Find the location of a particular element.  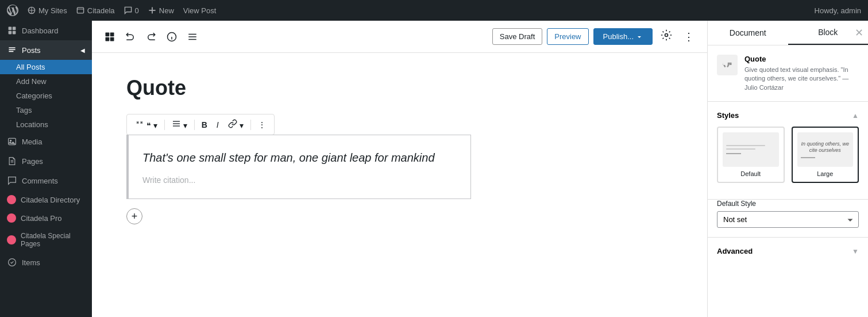

toolbar-left is located at coordinates (151, 37).